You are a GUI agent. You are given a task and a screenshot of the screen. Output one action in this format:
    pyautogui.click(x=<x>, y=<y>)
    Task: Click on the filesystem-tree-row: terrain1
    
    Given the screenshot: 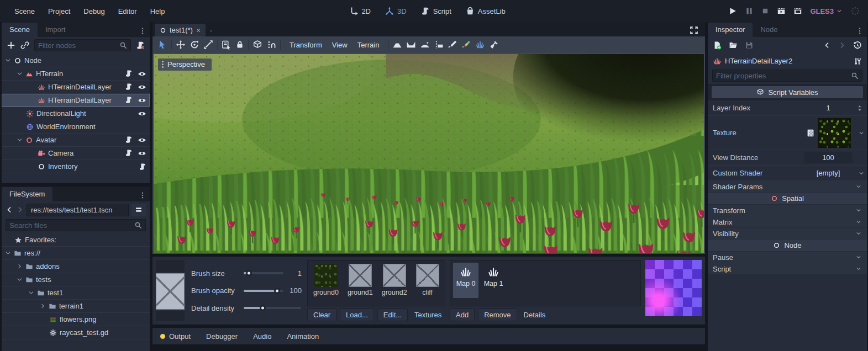 What is the action you would take?
    pyautogui.click(x=76, y=306)
    